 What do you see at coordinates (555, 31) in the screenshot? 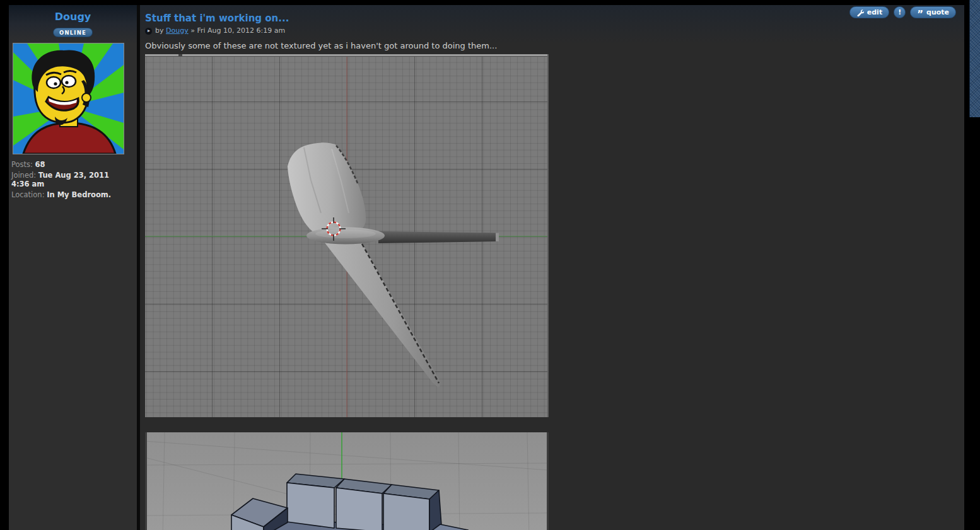
I see `post-byline: ▸ by Dougy » Fri Aug 10, 2012 6:19 am` at bounding box center [555, 31].